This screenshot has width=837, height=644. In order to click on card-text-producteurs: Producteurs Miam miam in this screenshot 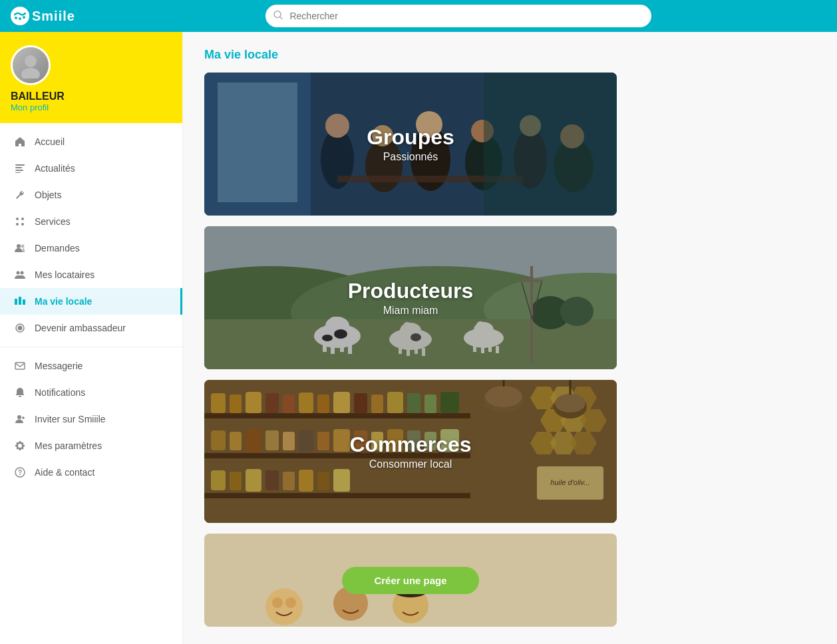, I will do `click(411, 298)`.